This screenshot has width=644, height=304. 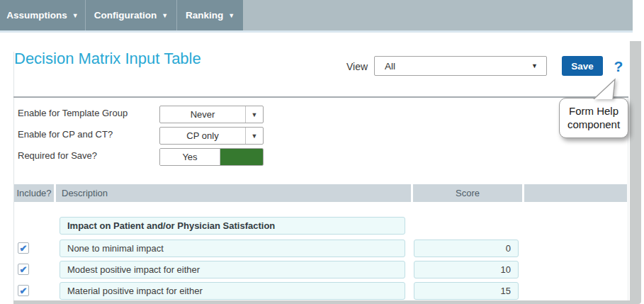 I want to click on form-label-required-save: Required for Save?, so click(x=57, y=156).